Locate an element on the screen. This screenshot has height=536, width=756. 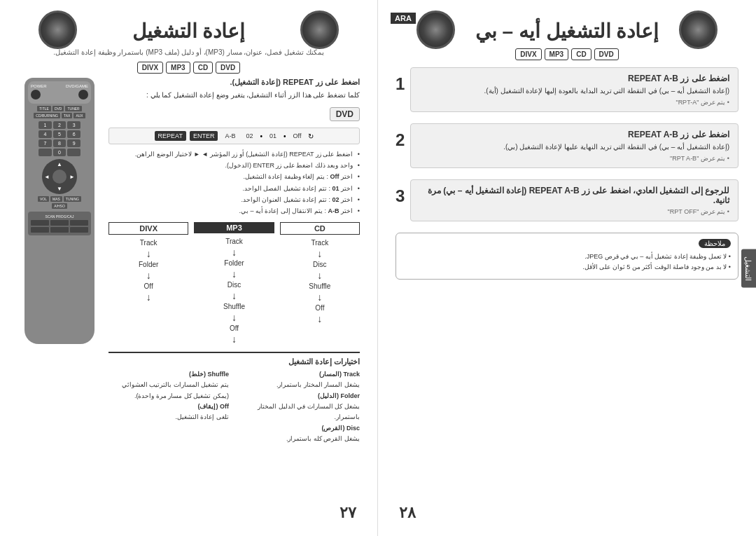
left-badge-dvd: DVD is located at coordinates (606, 55).